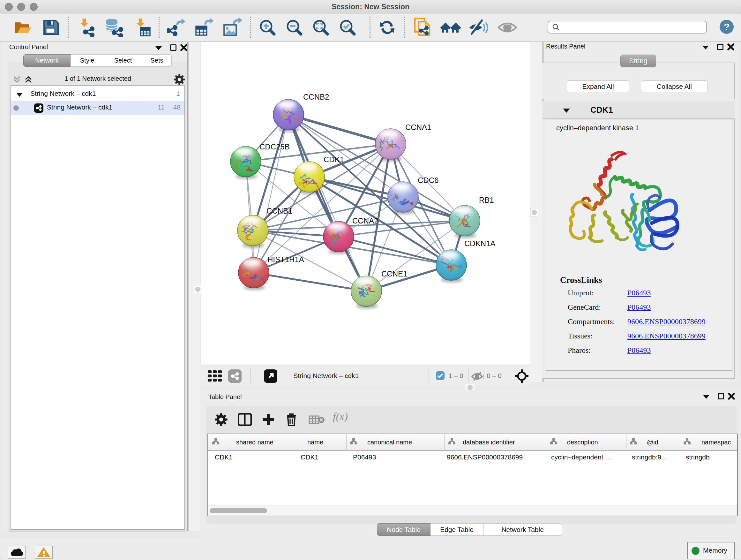 This screenshot has height=560, width=741. I want to click on svg-text: CCNB1, so click(279, 211).